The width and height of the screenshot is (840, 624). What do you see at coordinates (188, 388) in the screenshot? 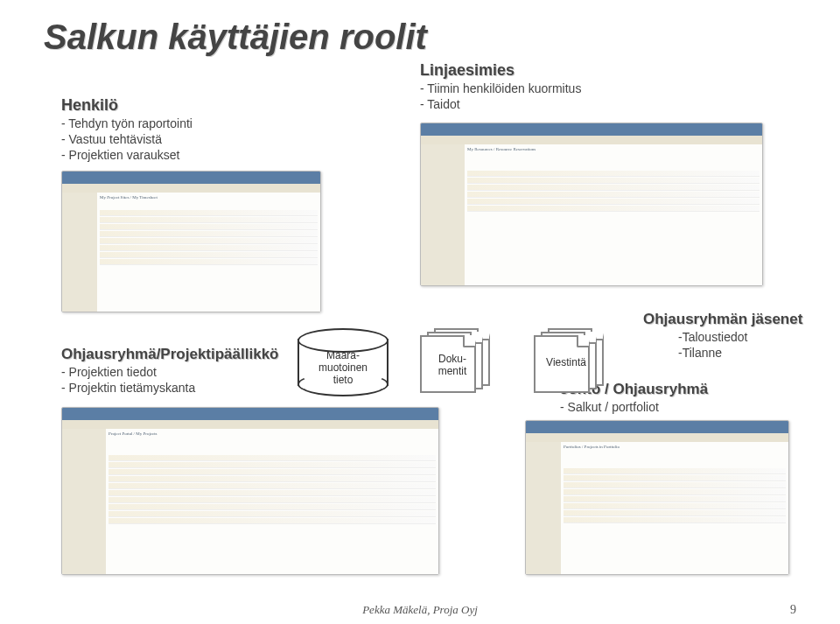
I see `role-op-item2: - Projektin tietämyskanta` at bounding box center [188, 388].